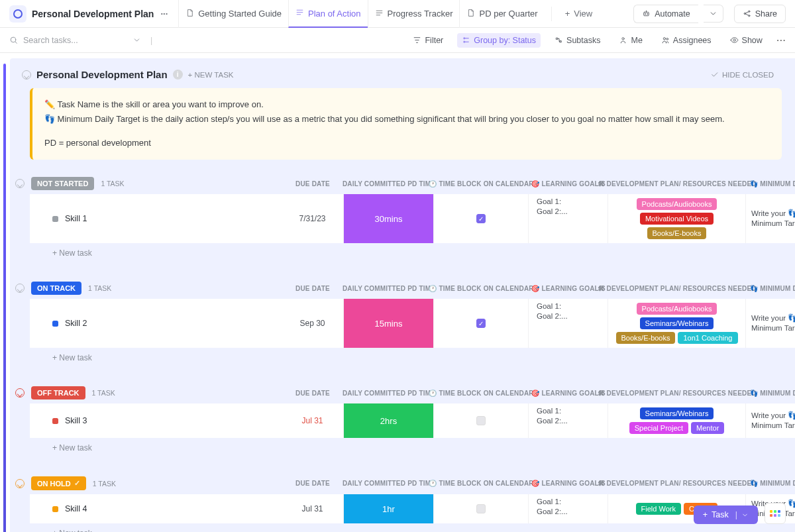  Describe the element at coordinates (178, 74) in the screenshot. I see `info-icon: i` at that location.